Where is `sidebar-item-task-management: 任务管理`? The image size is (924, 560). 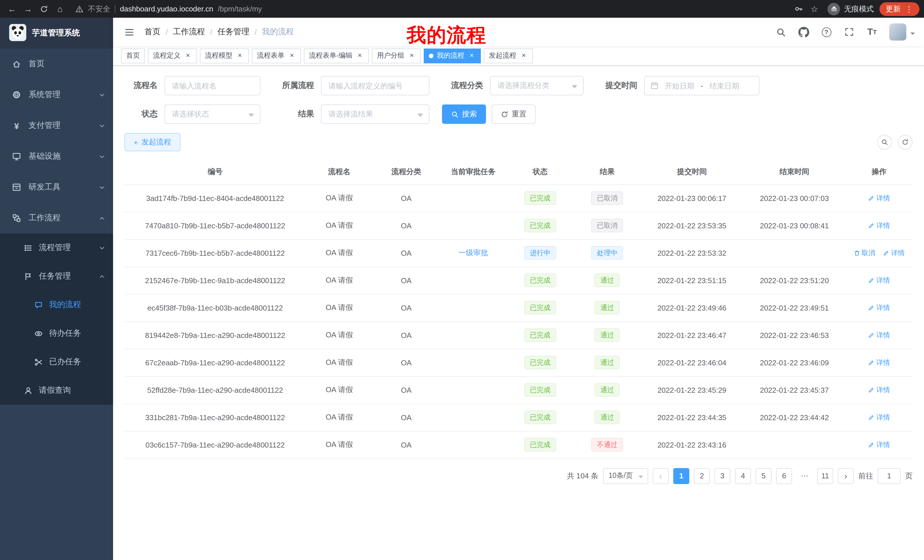 sidebar-item-task-management: 任务管理 is located at coordinates (57, 276).